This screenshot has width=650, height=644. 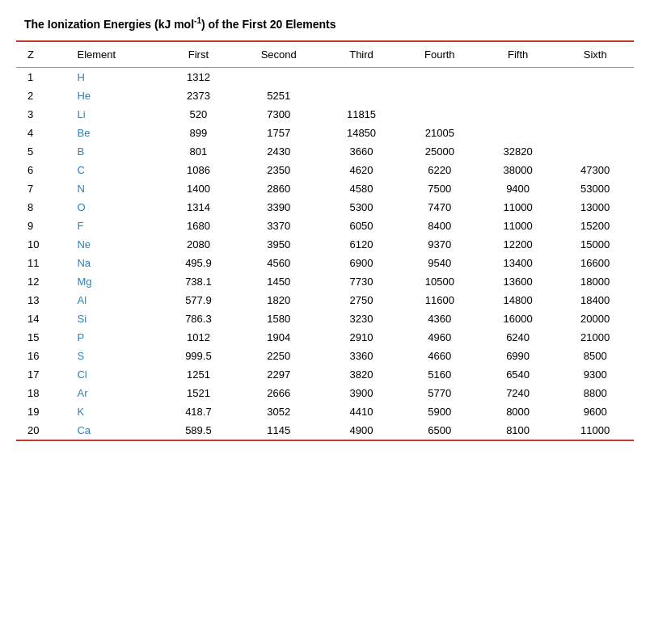 I want to click on cell-z: 5, so click(x=42, y=152).